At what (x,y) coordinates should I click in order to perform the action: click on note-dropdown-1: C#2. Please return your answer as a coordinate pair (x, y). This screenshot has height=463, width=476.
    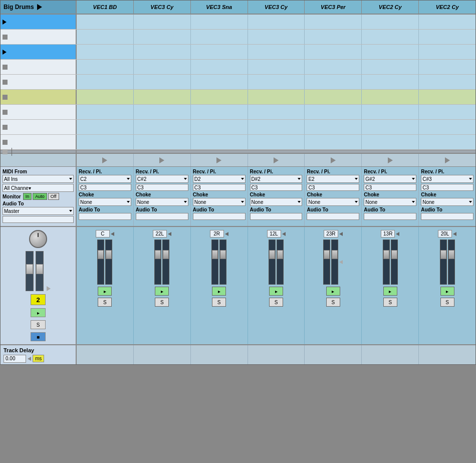
    Looking at the image, I should click on (162, 179).